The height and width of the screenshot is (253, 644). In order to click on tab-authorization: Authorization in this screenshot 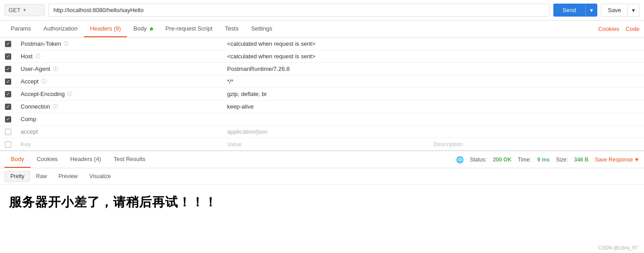, I will do `click(61, 29)`.